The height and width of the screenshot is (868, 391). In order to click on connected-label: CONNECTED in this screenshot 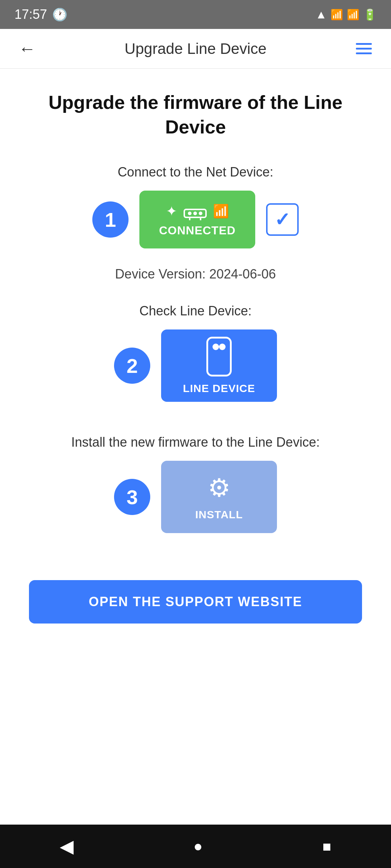, I will do `click(197, 231)`.